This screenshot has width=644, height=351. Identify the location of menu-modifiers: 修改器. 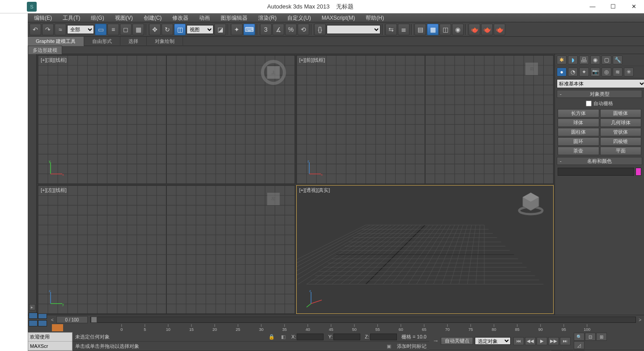
(180, 18).